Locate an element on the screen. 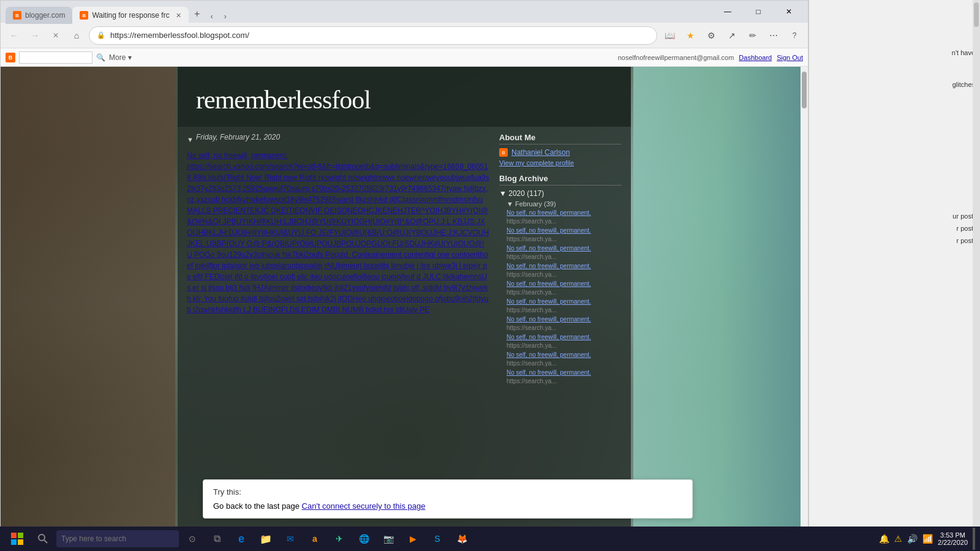 The image size is (980, 551). taskbar-skype-icon: S is located at coordinates (437, 539).